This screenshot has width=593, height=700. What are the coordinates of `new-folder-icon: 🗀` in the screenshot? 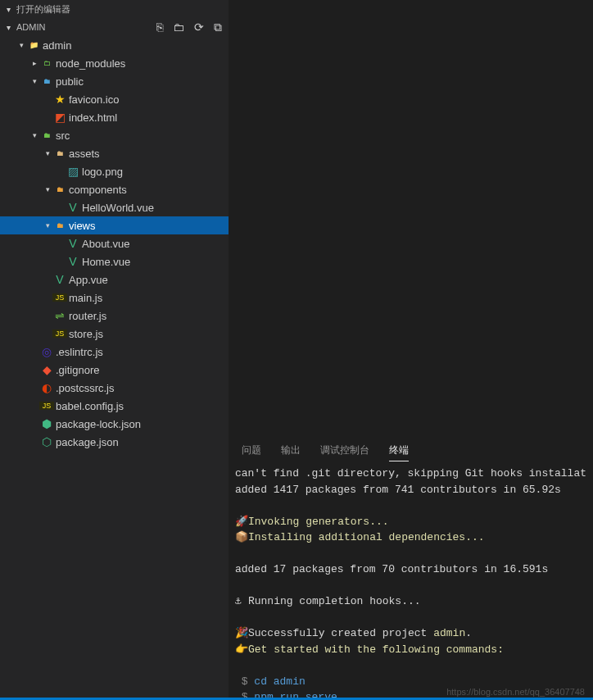 It's located at (179, 27).